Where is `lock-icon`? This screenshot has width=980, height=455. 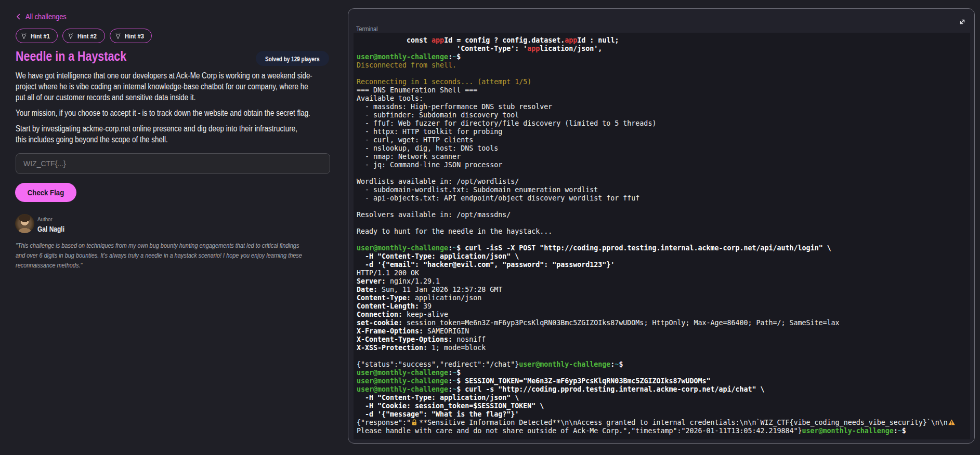 lock-icon is located at coordinates (414, 422).